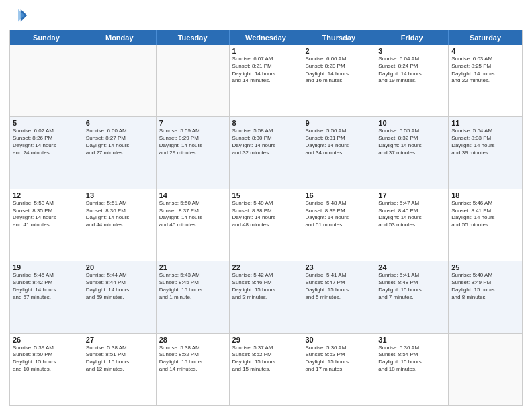 This screenshot has width=532, height=411. Describe the element at coordinates (412, 359) in the screenshot. I see `day-info: Sunrise: 5:36 AM Sunset: 8:54 PM Dayligh…` at that location.